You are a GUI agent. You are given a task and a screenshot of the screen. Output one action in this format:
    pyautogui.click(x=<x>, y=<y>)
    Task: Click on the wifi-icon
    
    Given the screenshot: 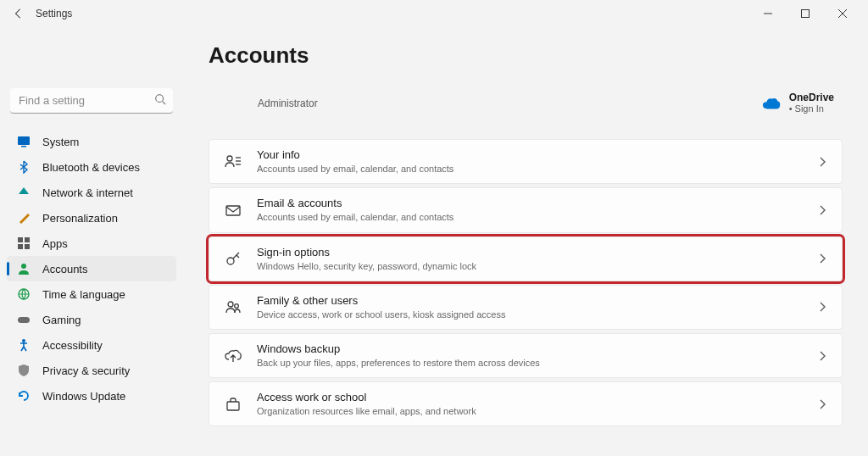 What is the action you would take?
    pyautogui.click(x=24, y=192)
    